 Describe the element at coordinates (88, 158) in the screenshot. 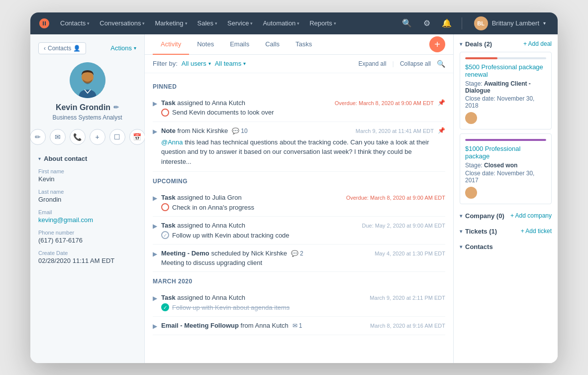

I see `about-contact-section: ▾ About contact` at that location.